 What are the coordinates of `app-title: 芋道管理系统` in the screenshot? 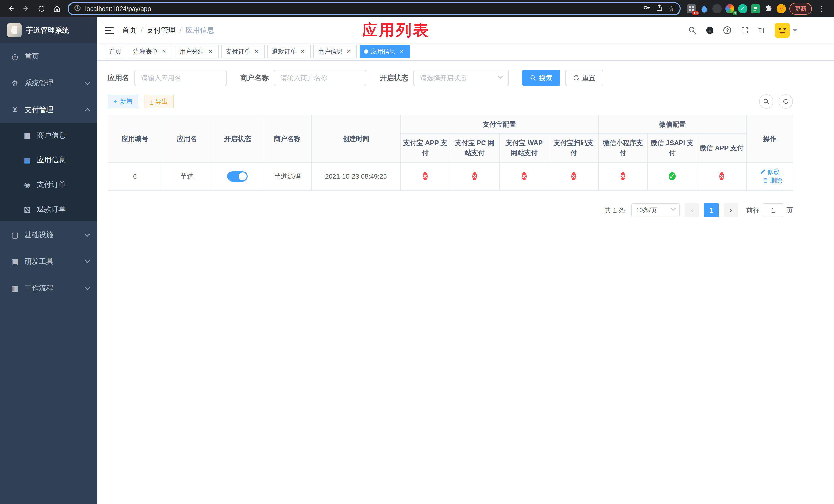 It's located at (48, 30).